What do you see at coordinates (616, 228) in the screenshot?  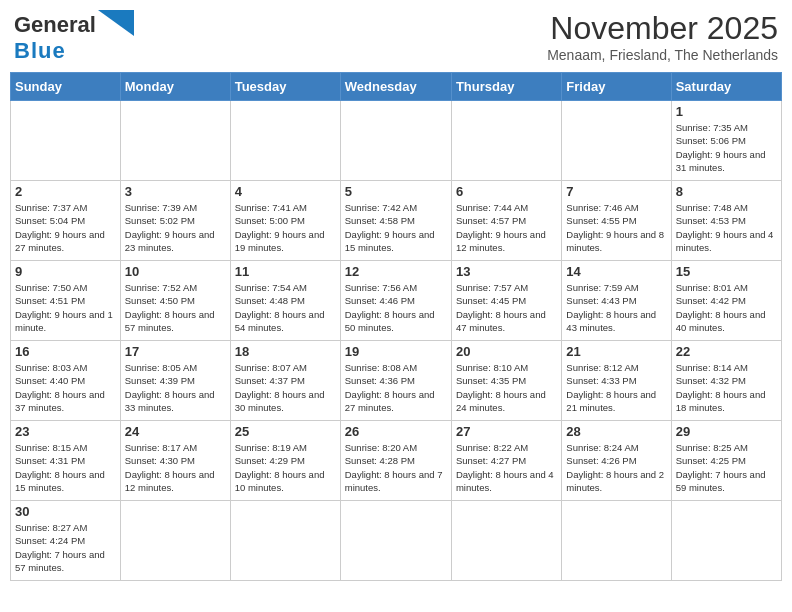 I see `day-info: Sunrise: 7:46 AMSunset: 4:55 PMDaylight:…` at bounding box center [616, 228].